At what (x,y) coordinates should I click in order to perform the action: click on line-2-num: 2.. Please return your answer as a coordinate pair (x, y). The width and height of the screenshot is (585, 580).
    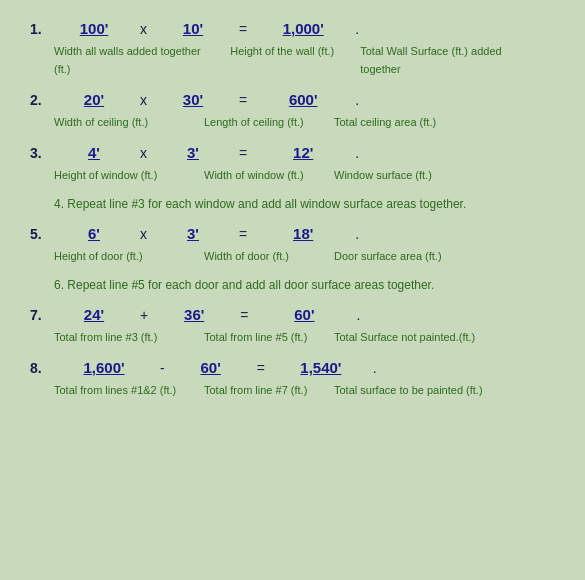
    Looking at the image, I should click on (42, 100).